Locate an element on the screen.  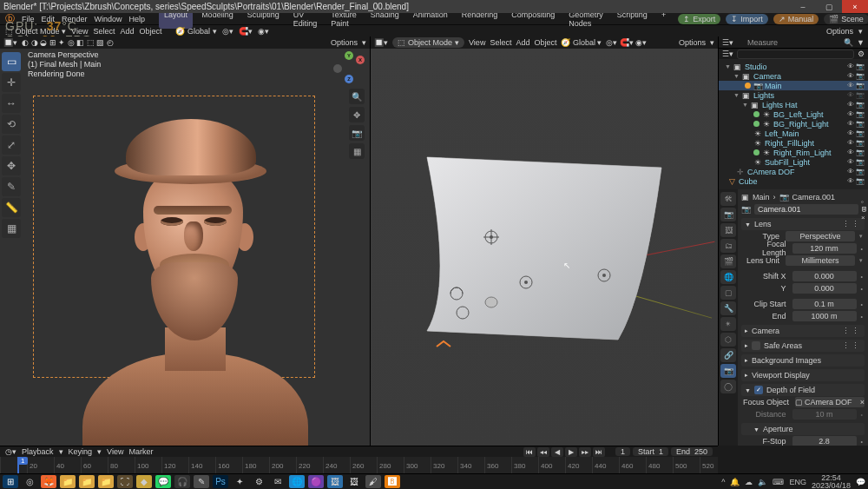
outliner-type-icon2: ☰▾ is located at coordinates (727, 54).